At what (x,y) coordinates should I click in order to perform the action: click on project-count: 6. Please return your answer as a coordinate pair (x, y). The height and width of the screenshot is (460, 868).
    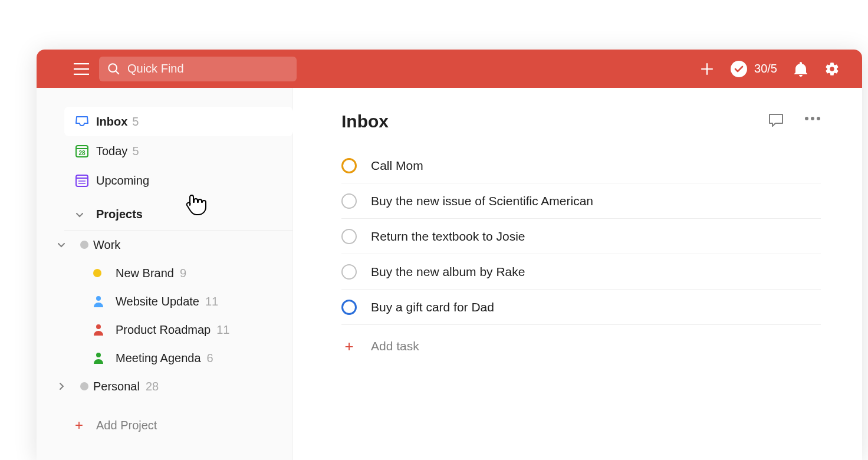
    Looking at the image, I should click on (210, 359).